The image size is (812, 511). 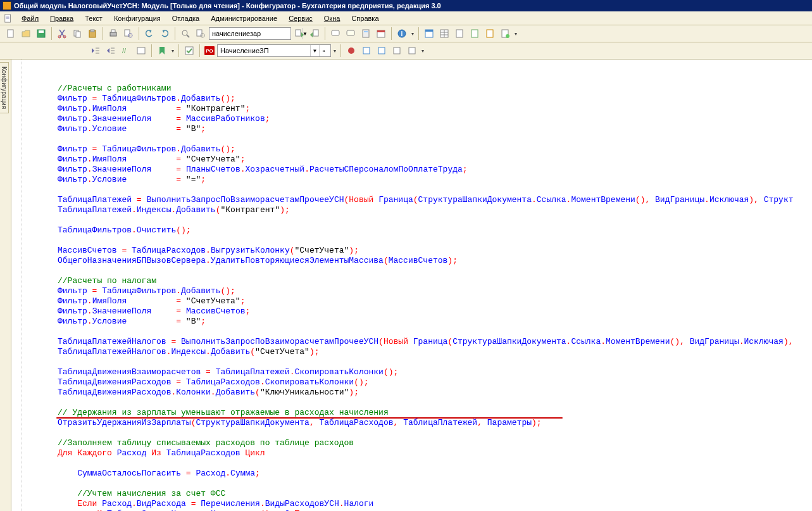 I want to click on app-icon, so click(x=7, y=6).